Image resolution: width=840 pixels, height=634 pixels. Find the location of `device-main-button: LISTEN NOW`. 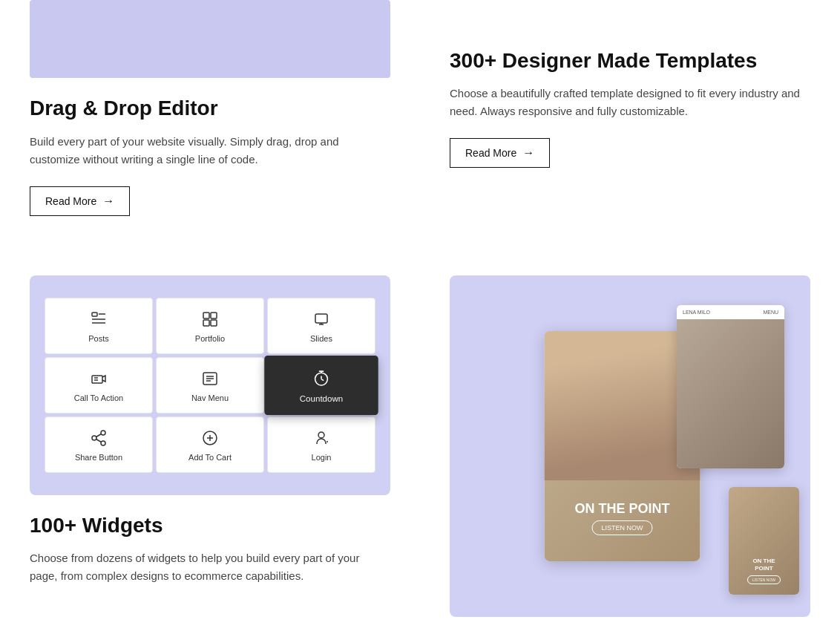

device-main-button: LISTEN NOW is located at coordinates (622, 528).